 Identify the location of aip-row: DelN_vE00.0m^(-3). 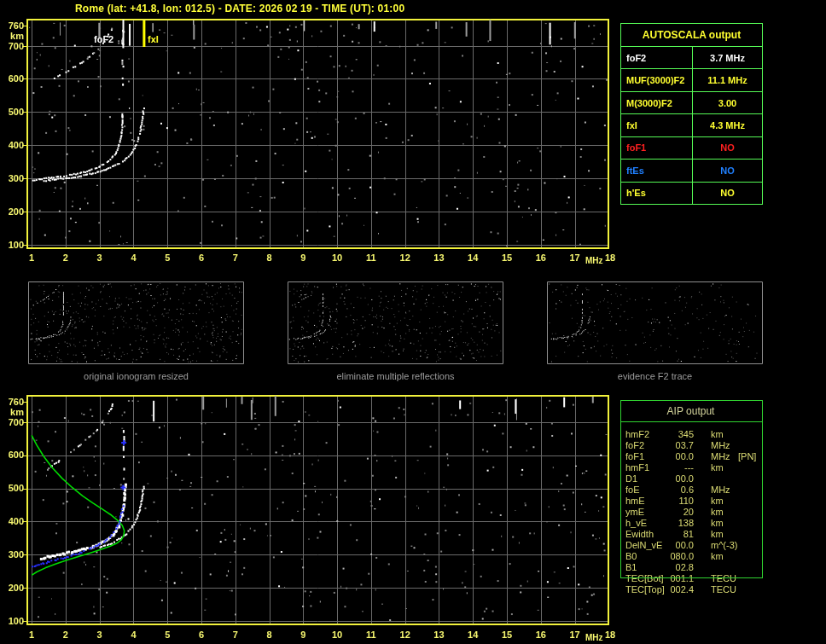
(691, 546).